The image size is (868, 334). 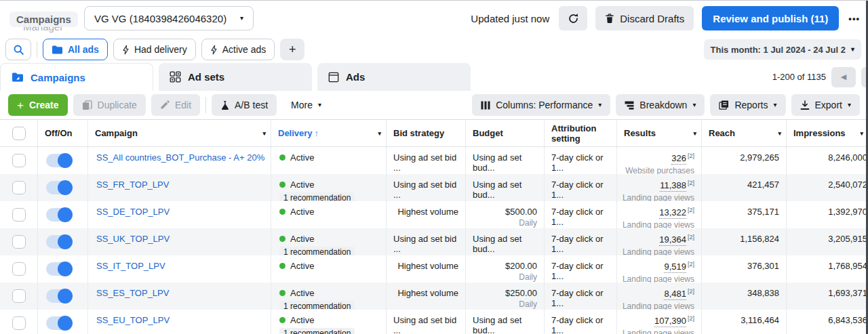 What do you see at coordinates (180, 320) in the screenshot?
I see `campaign-link: SS_EU_TOP_LPV` at bounding box center [180, 320].